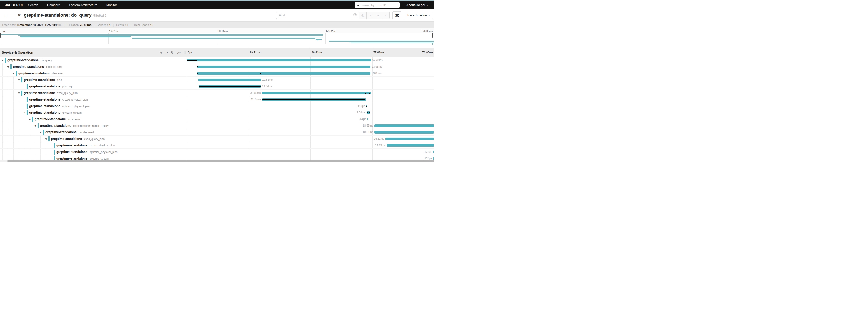  I want to click on span-row: ∨greptime-standaloneexec_query_plan15.11…, so click(217, 139).